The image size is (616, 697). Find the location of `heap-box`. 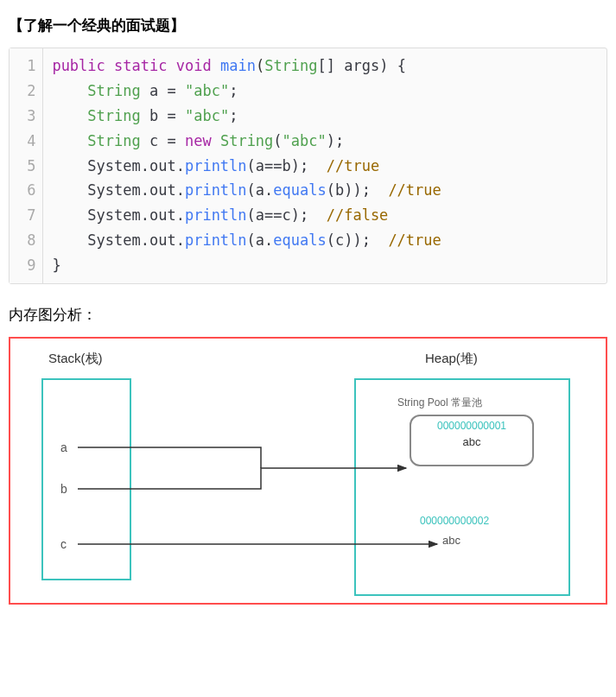

heap-box is located at coordinates (462, 487).